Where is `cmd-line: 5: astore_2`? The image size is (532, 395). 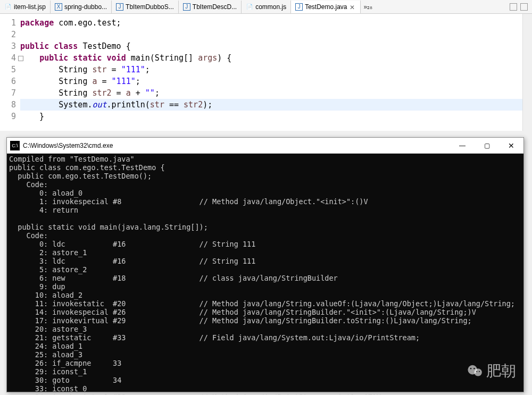 cmd-line: 5: astore_2 is located at coordinates (265, 270).